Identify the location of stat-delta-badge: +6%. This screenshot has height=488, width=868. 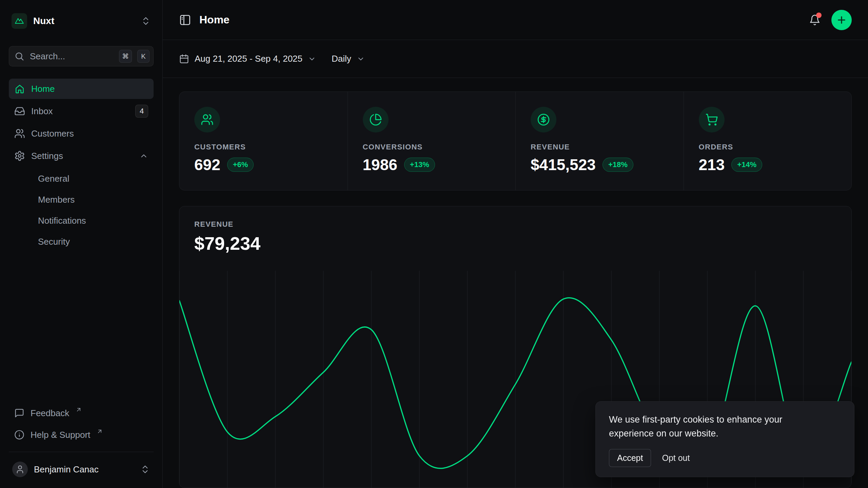
(241, 165).